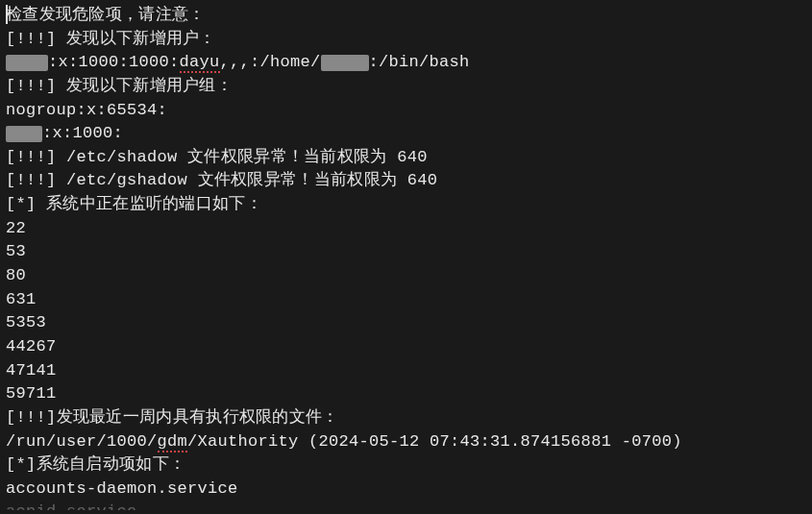  I want to click on exec-file-timestamp: (2024-05-12 07:43:31.874156881 -0700), so click(490, 442).